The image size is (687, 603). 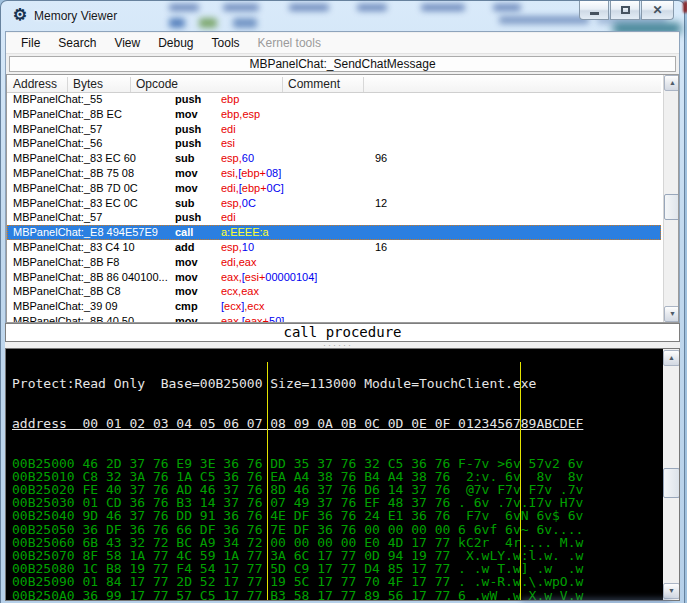 What do you see at coordinates (251, 173) in the screenshot?
I see `disasm-operands: esi,[ebp+08]` at bounding box center [251, 173].